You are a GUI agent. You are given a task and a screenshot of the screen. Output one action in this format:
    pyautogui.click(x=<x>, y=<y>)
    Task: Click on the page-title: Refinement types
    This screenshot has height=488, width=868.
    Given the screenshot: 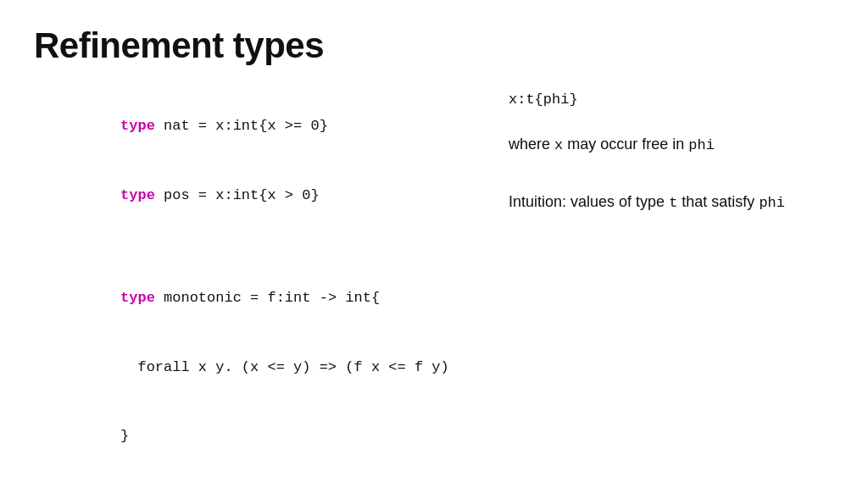 What is the action you would take?
    pyautogui.click(x=434, y=46)
    